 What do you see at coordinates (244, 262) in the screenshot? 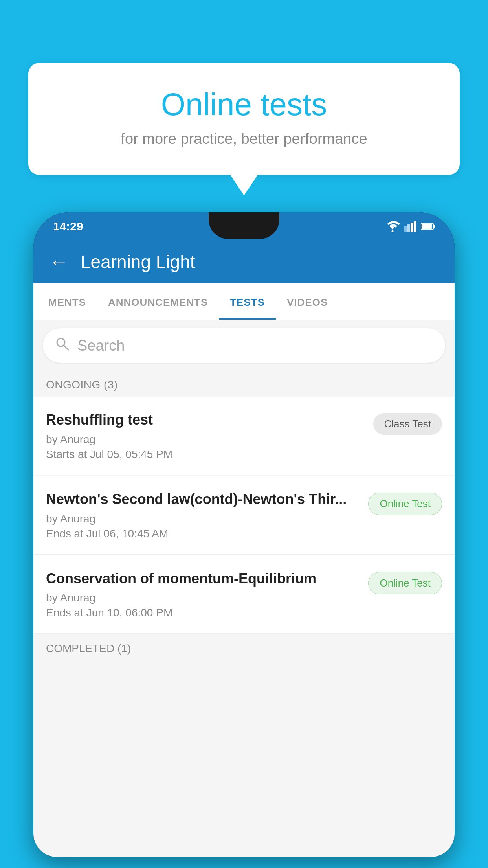
I see `app-bar: ← Learning Light` at bounding box center [244, 262].